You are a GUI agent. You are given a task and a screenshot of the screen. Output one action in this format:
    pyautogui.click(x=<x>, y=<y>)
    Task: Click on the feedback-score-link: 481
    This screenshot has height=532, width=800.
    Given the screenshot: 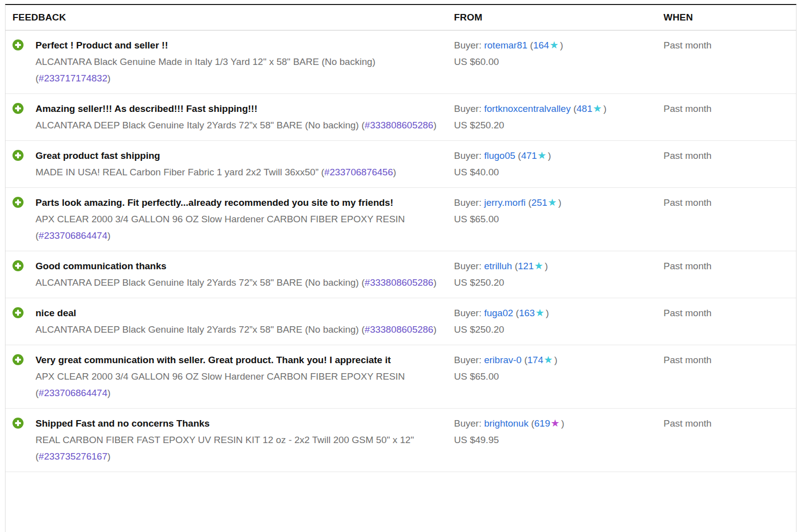 What is the action you would take?
    pyautogui.click(x=584, y=109)
    